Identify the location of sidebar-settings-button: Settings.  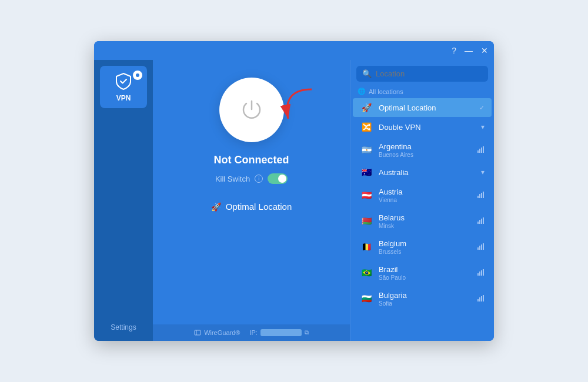
(123, 327).